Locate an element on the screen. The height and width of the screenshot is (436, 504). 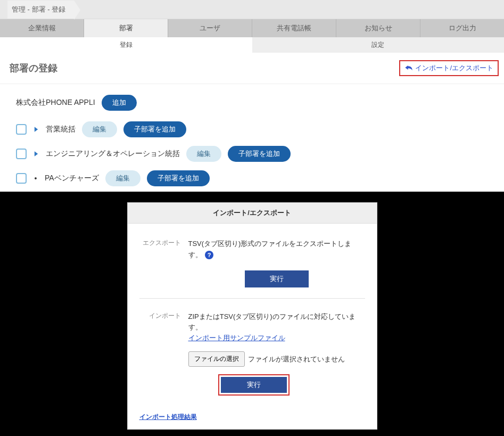
reply-arrow-icon is located at coordinates (409, 68).